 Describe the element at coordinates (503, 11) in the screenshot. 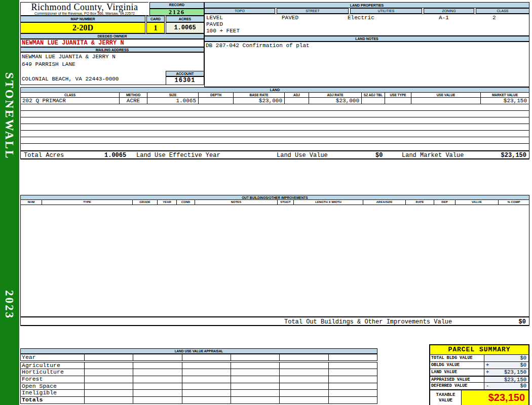

I see `col-class: CLASS` at that location.